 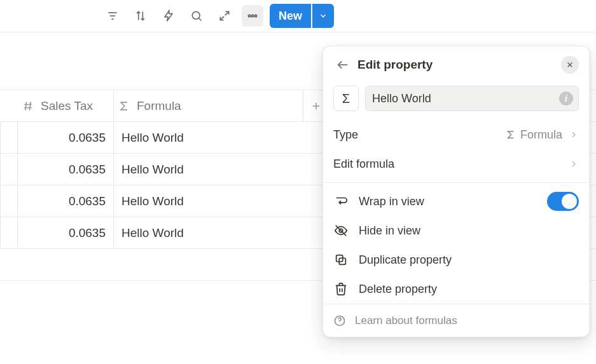 What do you see at coordinates (253, 16) in the screenshot?
I see `more-icon` at bounding box center [253, 16].